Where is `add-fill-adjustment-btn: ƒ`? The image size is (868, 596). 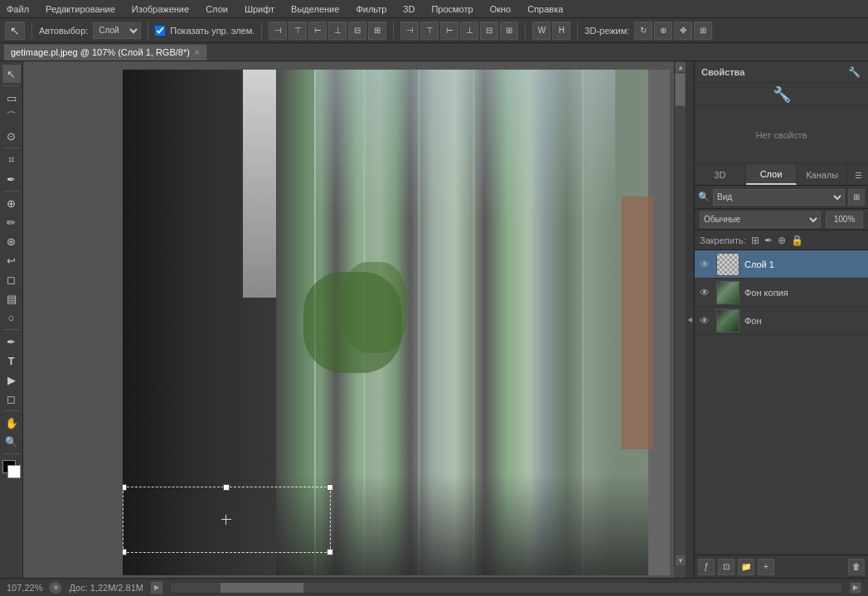 add-fill-adjustment-btn: ƒ is located at coordinates (706, 567).